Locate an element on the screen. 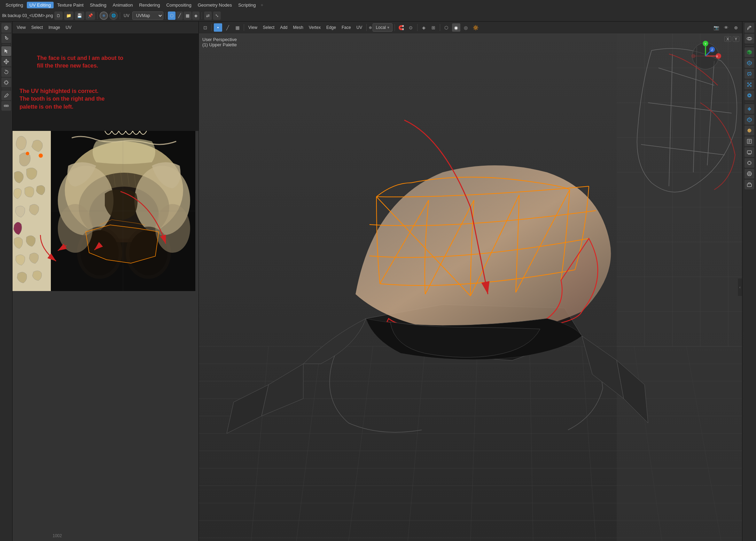 This screenshot has height=541, width=756. menu-geometry-nodes: Geometry Nodes is located at coordinates (215, 5).